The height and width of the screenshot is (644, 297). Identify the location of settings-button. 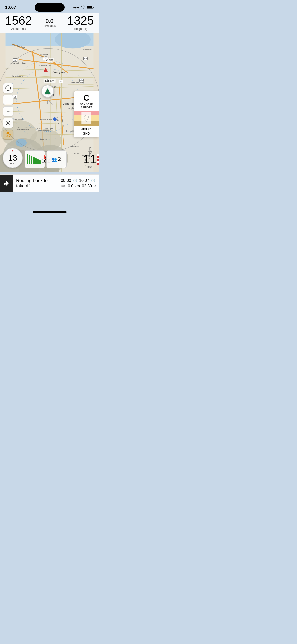
(8, 123).